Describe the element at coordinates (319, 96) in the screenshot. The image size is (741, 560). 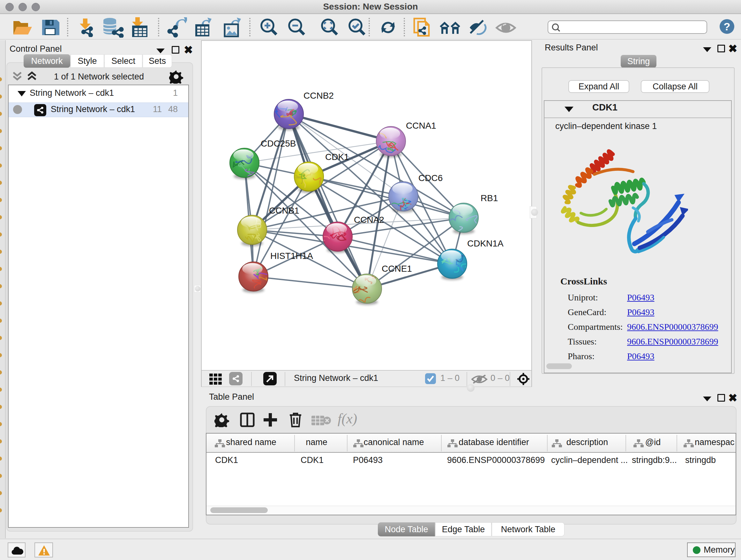
I see `svg-text: CCNB2` at that location.